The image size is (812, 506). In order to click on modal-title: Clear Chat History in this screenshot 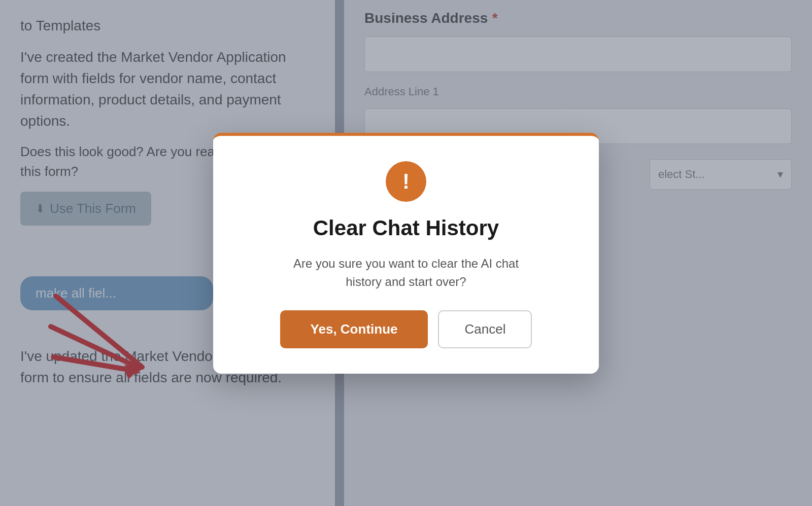, I will do `click(406, 228)`.